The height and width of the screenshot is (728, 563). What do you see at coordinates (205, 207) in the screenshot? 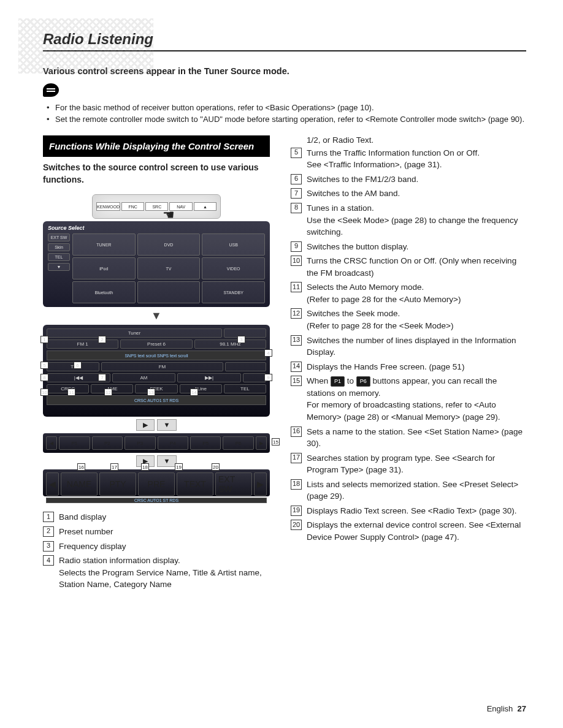
I see `eject-button: ▲` at bounding box center [205, 207].